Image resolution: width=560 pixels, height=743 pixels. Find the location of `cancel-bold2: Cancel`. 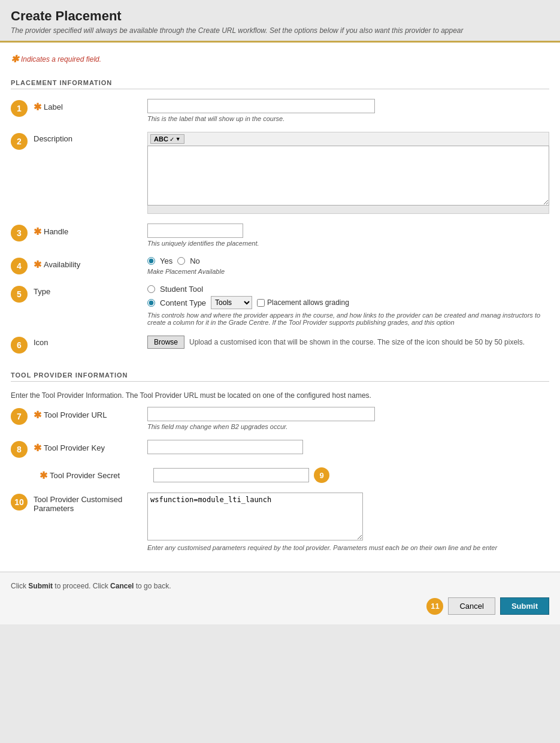

cancel-bold2: Cancel is located at coordinates (122, 586).